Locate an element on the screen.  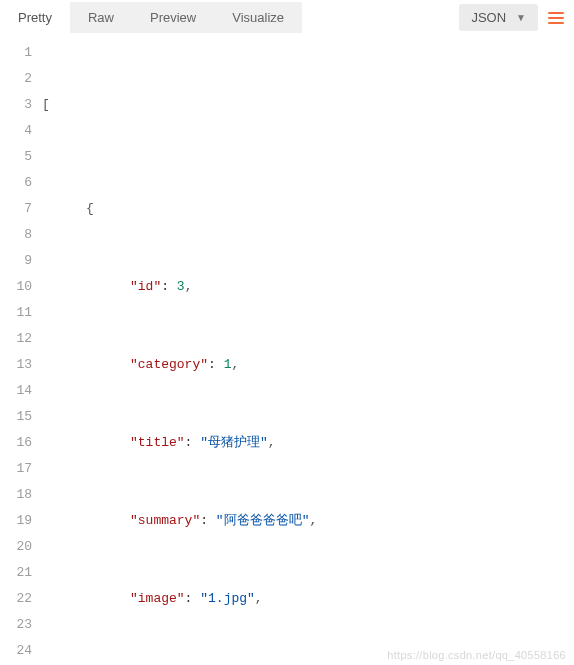
tab-visualize: Visualize is located at coordinates (258, 18).